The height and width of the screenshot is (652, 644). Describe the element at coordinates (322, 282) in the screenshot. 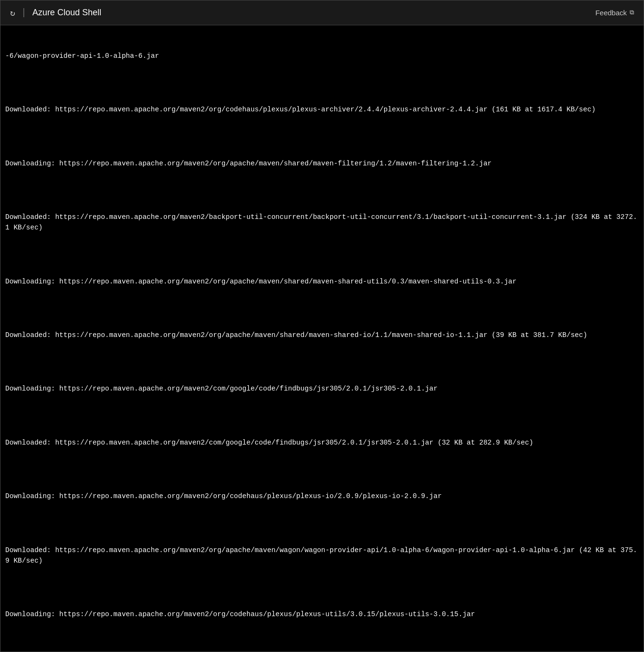

I see `terminal-line-4: Downloading: https://repo.maven.apache.o…` at that location.